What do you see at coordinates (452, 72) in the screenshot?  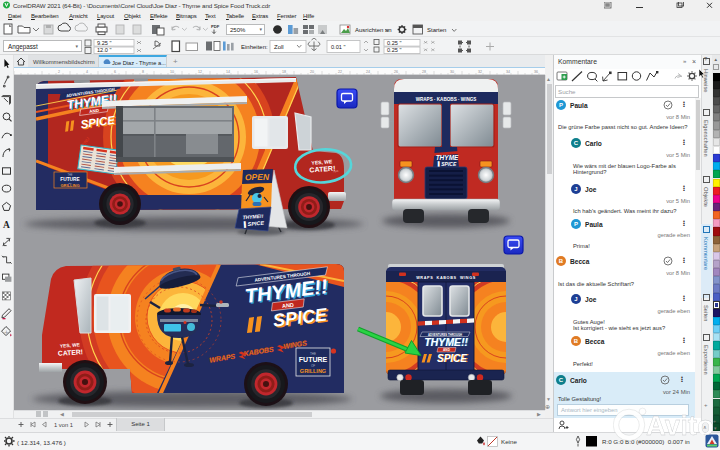 I see `svg-text: 30` at bounding box center [452, 72].